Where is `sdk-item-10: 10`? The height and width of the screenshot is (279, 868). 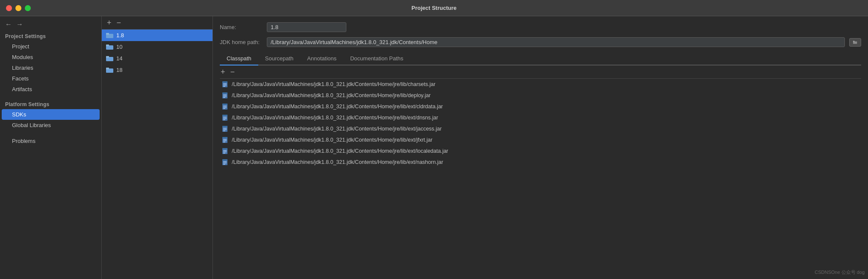 sdk-item-10: 10 is located at coordinates (157, 47).